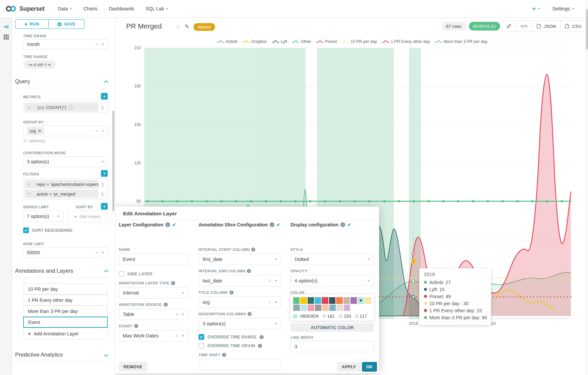  What do you see at coordinates (65, 322) in the screenshot?
I see `annotation-layer-item-selected: Event` at bounding box center [65, 322].